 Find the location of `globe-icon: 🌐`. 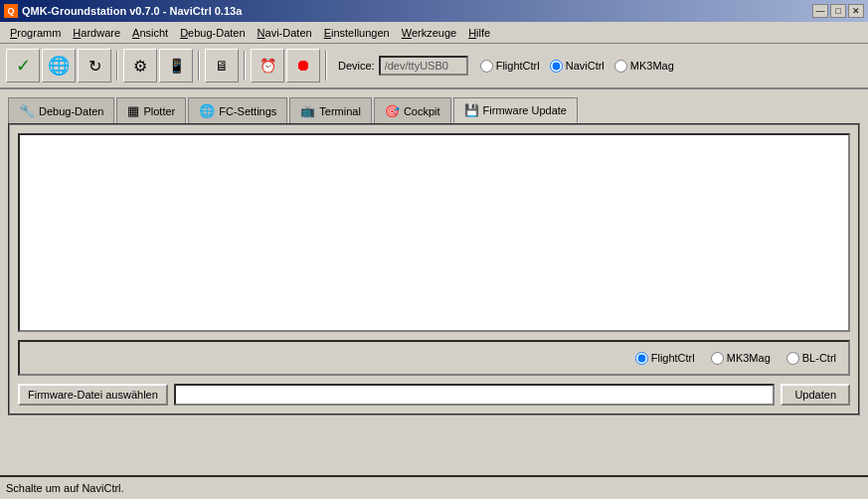

globe-icon: 🌐 is located at coordinates (59, 66).